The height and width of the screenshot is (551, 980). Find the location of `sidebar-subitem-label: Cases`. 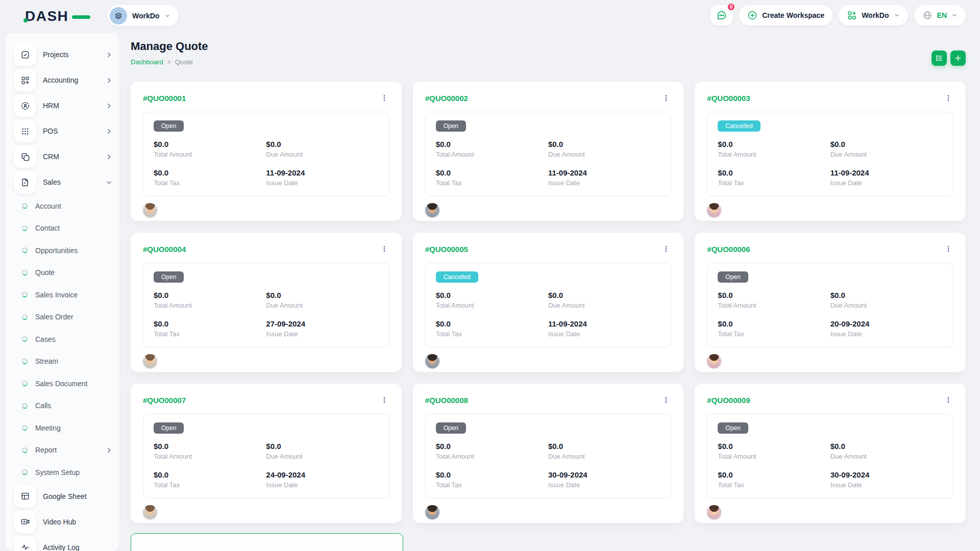

sidebar-subitem-label: Cases is located at coordinates (74, 339).